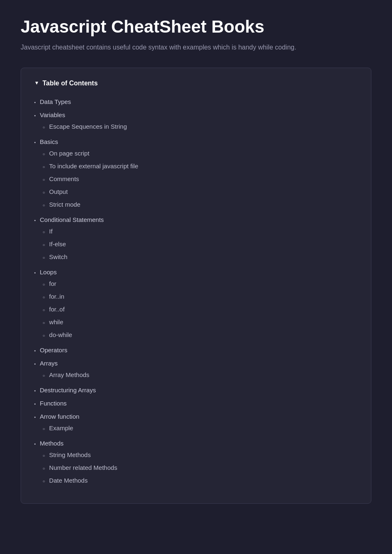 This screenshot has width=392, height=554. I want to click on toc-main-item: •Variables○Escape Sequences in String, so click(196, 122).